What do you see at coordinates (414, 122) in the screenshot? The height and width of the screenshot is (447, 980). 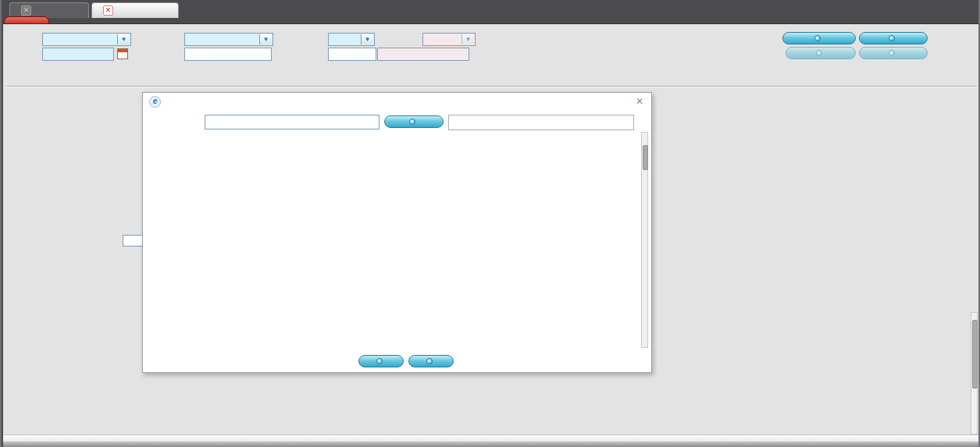 I see `search-start-button` at bounding box center [414, 122].